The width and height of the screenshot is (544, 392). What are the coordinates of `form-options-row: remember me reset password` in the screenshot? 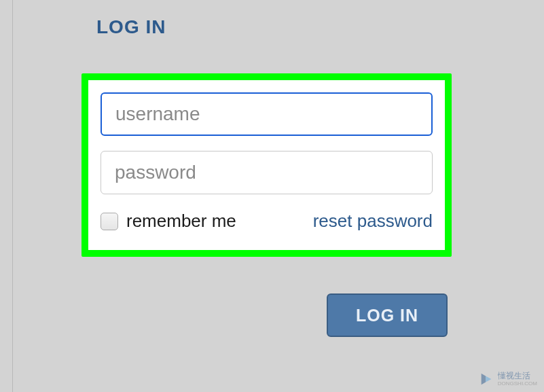 It's located at (266, 221).